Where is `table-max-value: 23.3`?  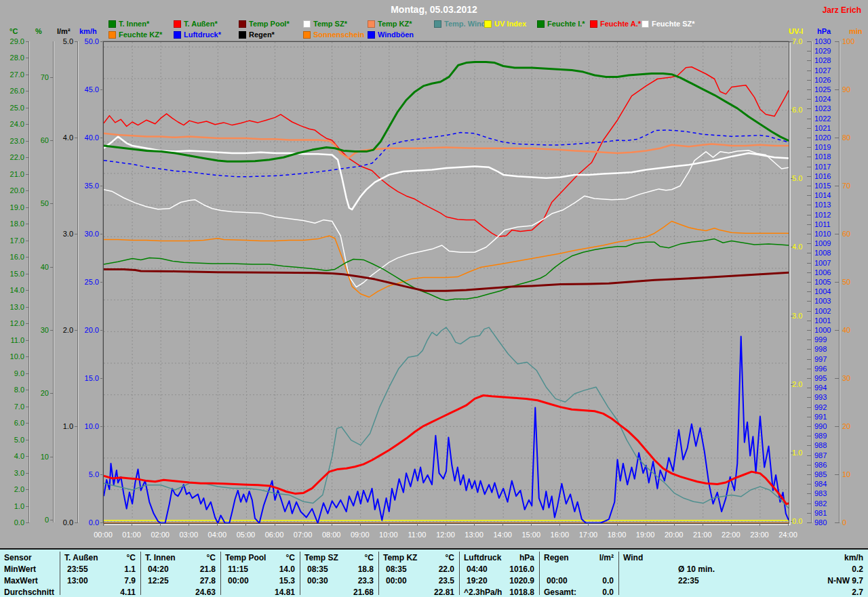 table-max-value: 23.3 is located at coordinates (336, 581).